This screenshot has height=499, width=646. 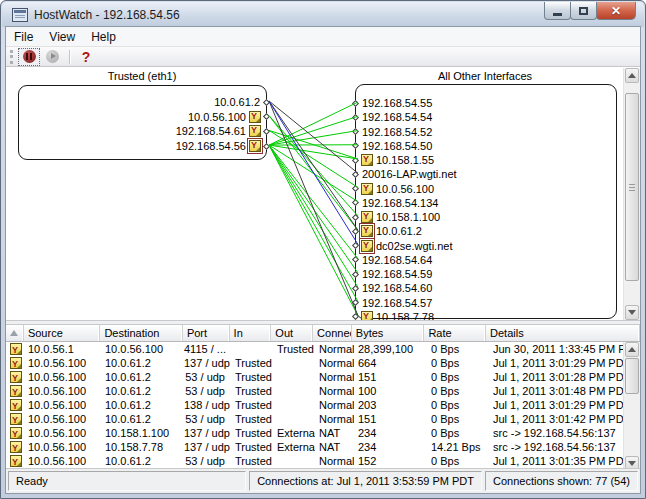 I want to click on host-label: 192.168.54.57, so click(x=397, y=303).